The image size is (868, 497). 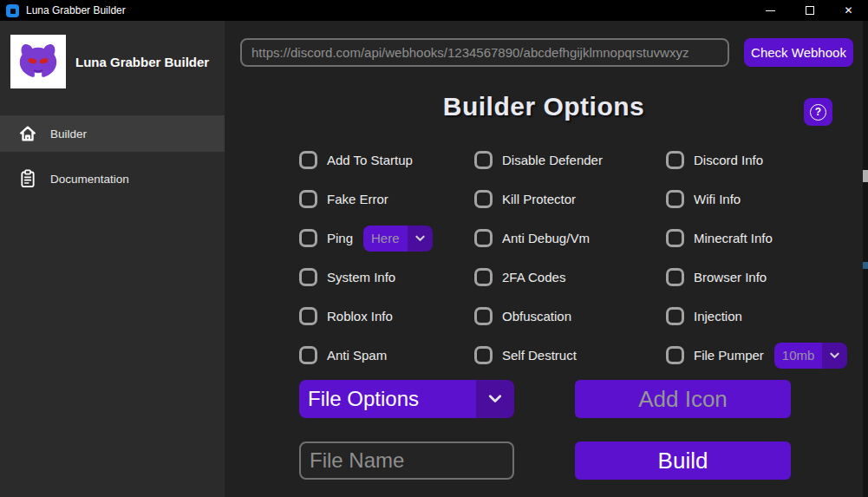 What do you see at coordinates (848, 10) in the screenshot?
I see `close-icon: ✕` at bounding box center [848, 10].